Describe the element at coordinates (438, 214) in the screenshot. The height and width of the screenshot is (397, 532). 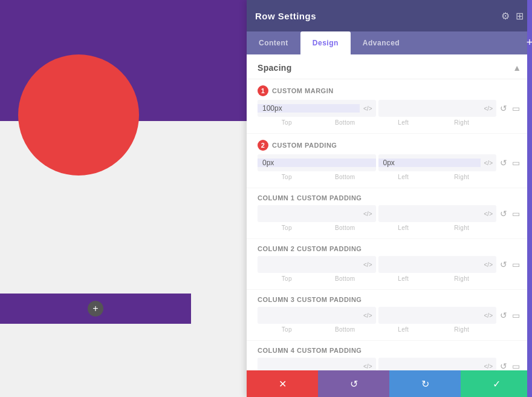
I see `col1-bottom-group: </>` at that location.